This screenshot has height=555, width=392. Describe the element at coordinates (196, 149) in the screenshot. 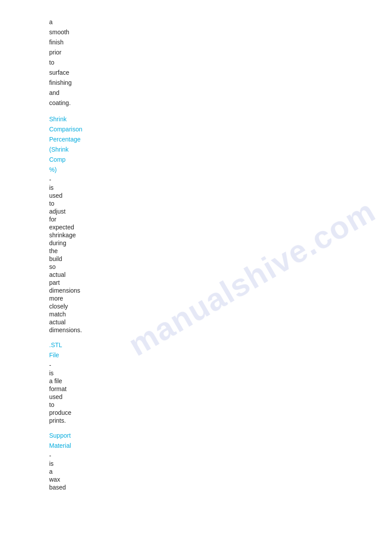

I see `shrink-heading-line-4: (Shrink` at that location.